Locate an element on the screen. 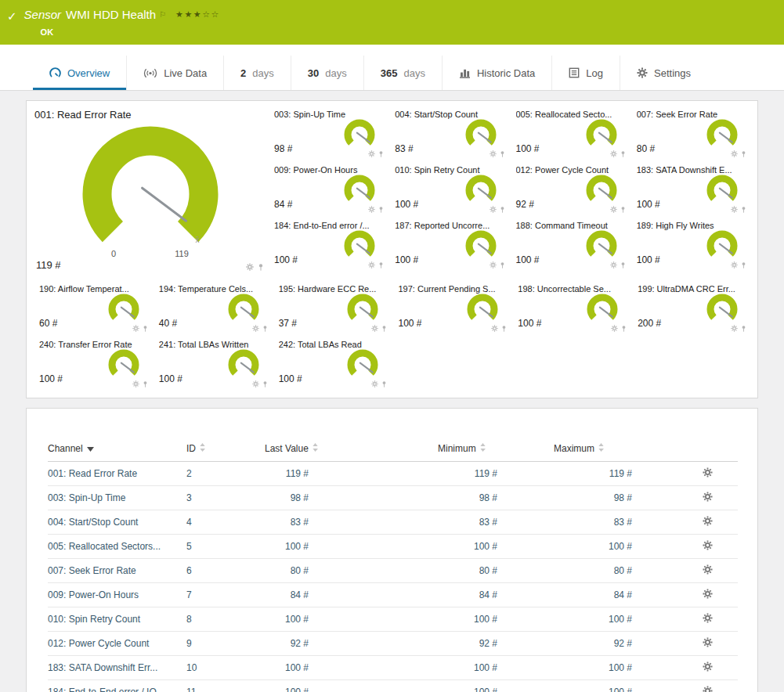 The width and height of the screenshot is (784, 692). channel-gauge-cell: 010: Spin Retry Count 100 # is located at coordinates (449, 189).